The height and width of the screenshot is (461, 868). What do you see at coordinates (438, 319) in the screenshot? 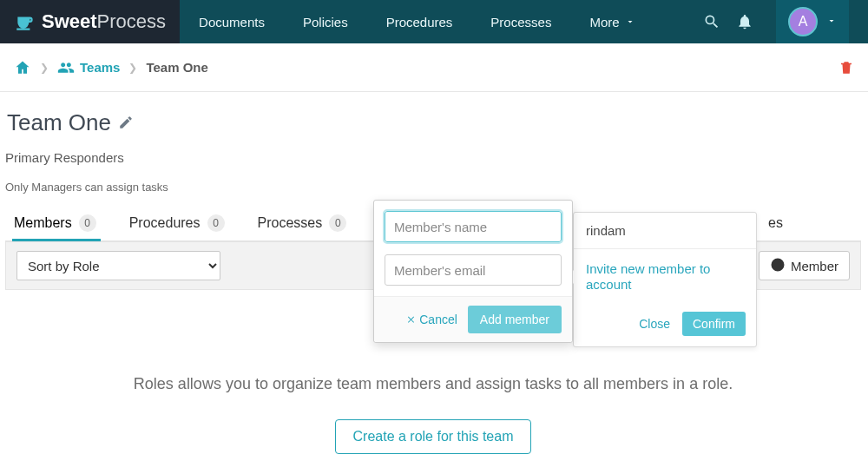
I see `cancel-label: Cancel` at bounding box center [438, 319].